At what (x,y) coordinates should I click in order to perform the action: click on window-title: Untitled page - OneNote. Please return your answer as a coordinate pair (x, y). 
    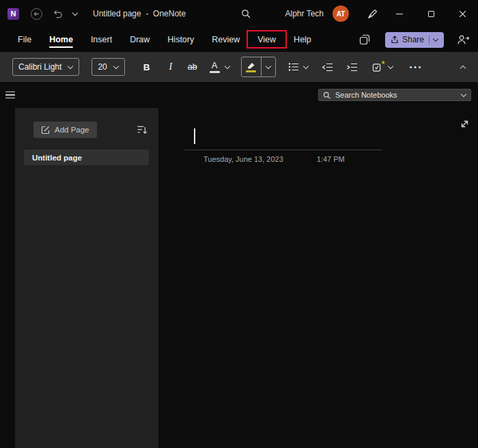
    Looking at the image, I should click on (139, 14).